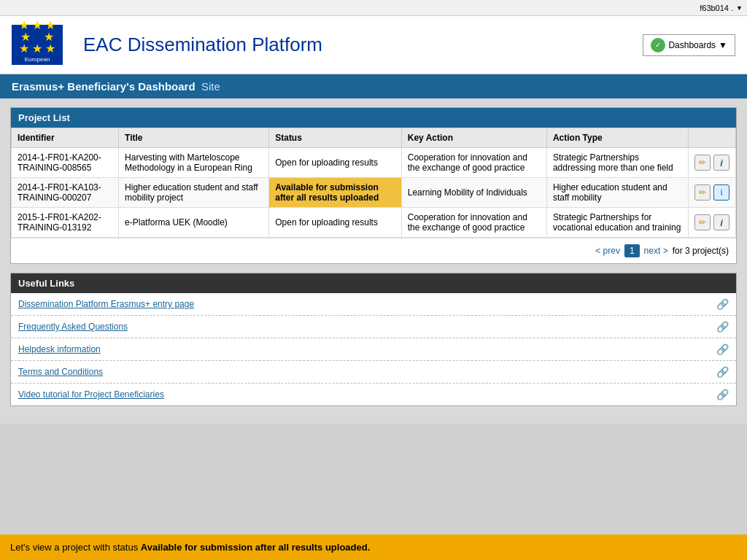 The width and height of the screenshot is (747, 560). Describe the element at coordinates (91, 394) in the screenshot. I see `link-text: Video tutorial for Project Beneficiaries` at that location.